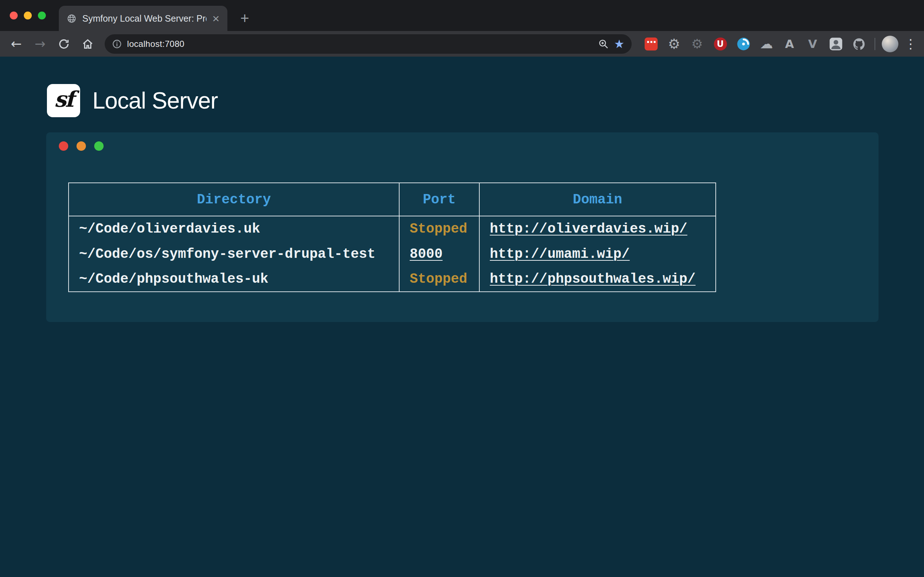 The height and width of the screenshot is (577, 924). I want to click on panel-window-dots, so click(81, 146).